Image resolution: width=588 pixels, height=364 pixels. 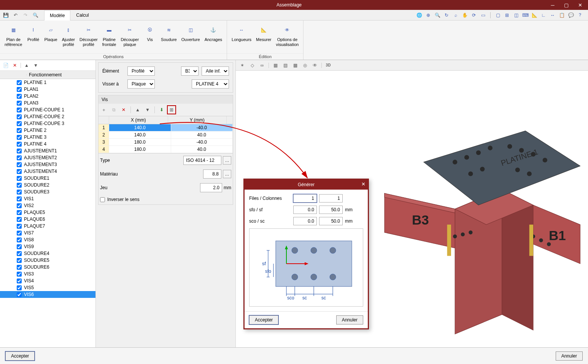 I want to click on tree-row: PLATINE-COUPE 1, so click(x=48, y=110).